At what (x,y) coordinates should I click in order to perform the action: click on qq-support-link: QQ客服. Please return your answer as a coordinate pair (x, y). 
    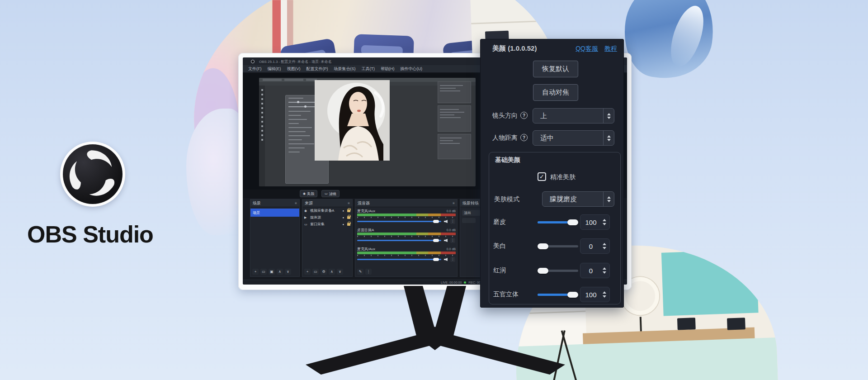
    Looking at the image, I should click on (587, 49).